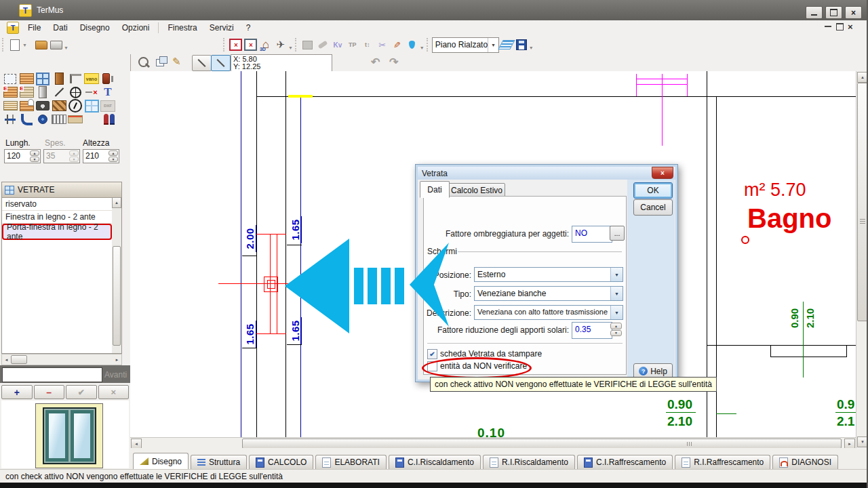 The width and height of the screenshot is (868, 488). What do you see at coordinates (24, 45) in the screenshot?
I see `new-document-dropdown-icon: ▼` at bounding box center [24, 45].